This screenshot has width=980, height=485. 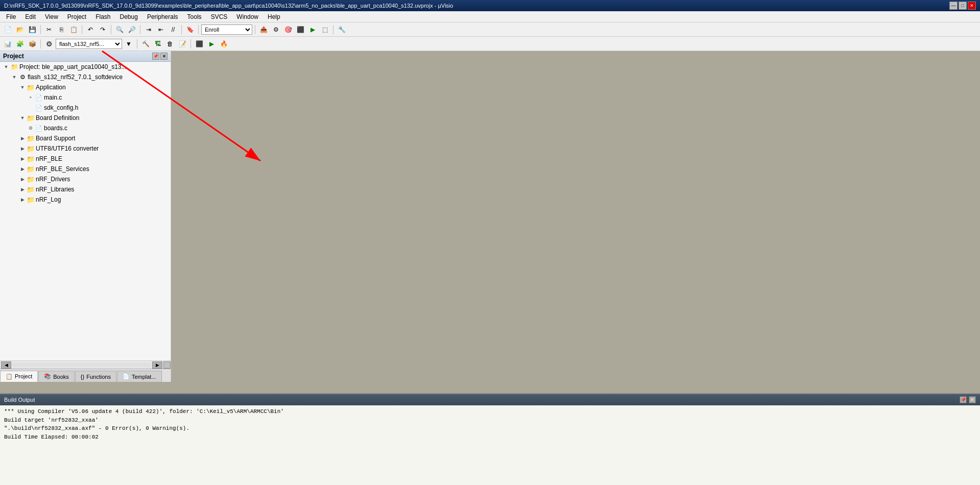 What do you see at coordinates (85, 211) in the screenshot?
I see `project-tree: ▼ 📁 Project: ble_app_uart_pca10040_s13..…` at bounding box center [85, 211].